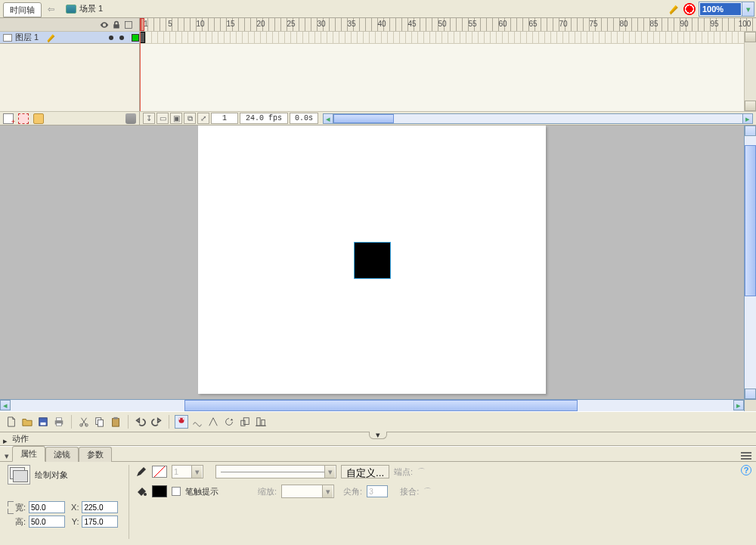 This screenshot has width=756, height=545. Describe the element at coordinates (29, 454) in the screenshot. I see `tab-properties: 属性` at that location.